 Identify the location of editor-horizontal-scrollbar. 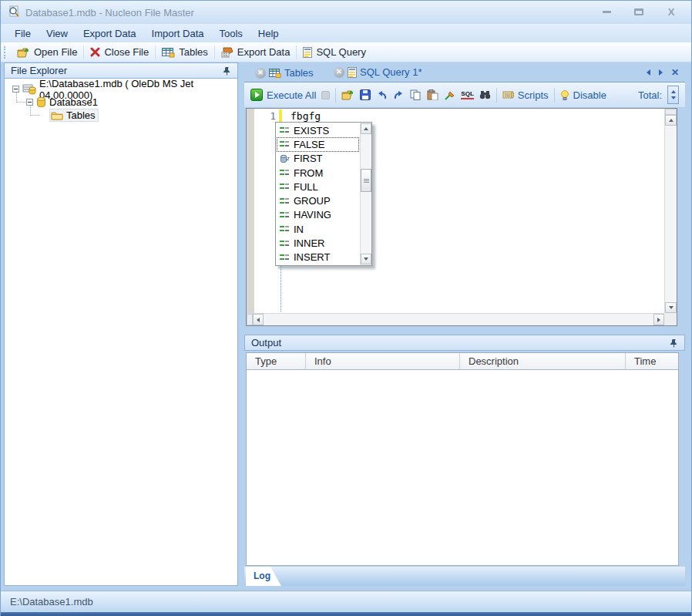
(455, 319).